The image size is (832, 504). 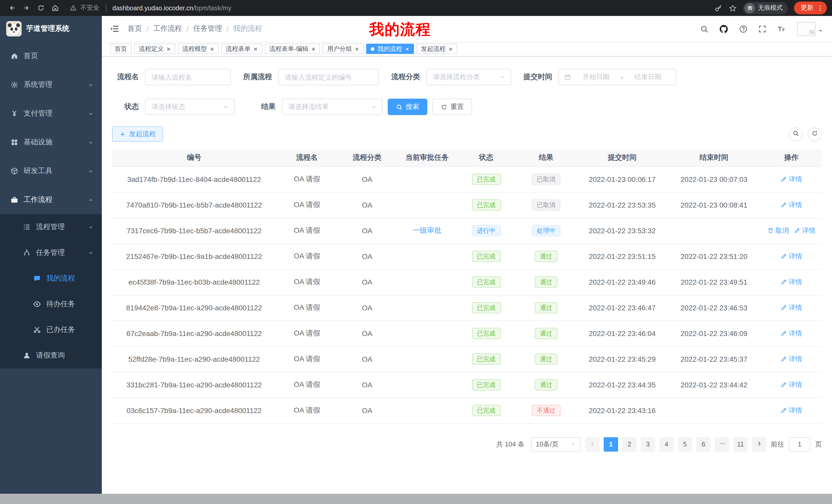 I want to click on tab-1: 流程定义×, so click(x=155, y=49).